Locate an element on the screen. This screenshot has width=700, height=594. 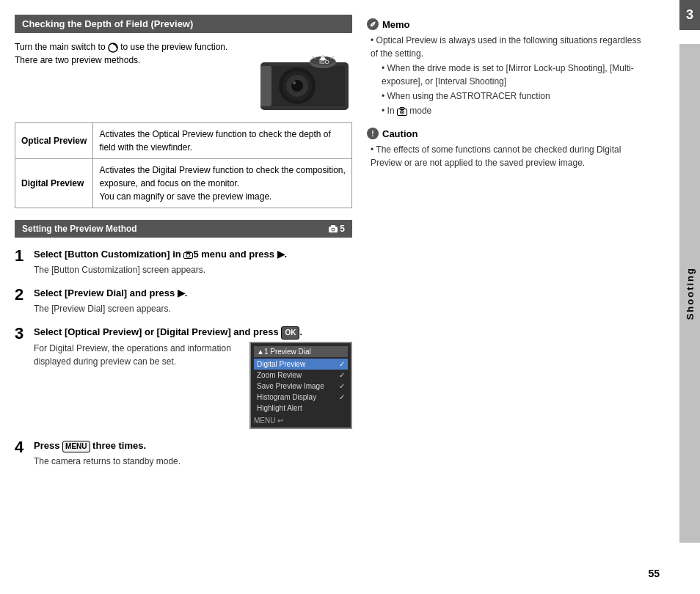
screen-row-histogram: Histogram Display ✓ is located at coordinates (301, 397).